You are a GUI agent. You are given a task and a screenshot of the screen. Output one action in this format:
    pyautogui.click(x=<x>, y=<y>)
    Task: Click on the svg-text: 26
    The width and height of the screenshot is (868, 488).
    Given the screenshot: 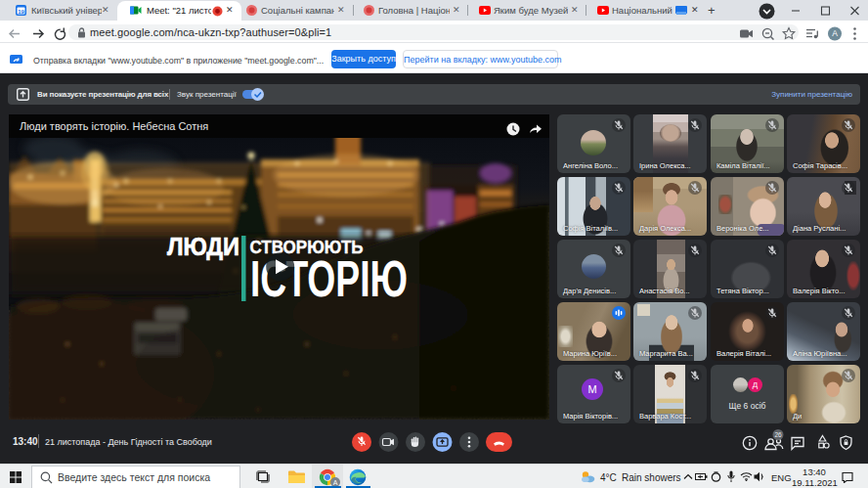 What is the action you would take?
    pyautogui.click(x=778, y=434)
    